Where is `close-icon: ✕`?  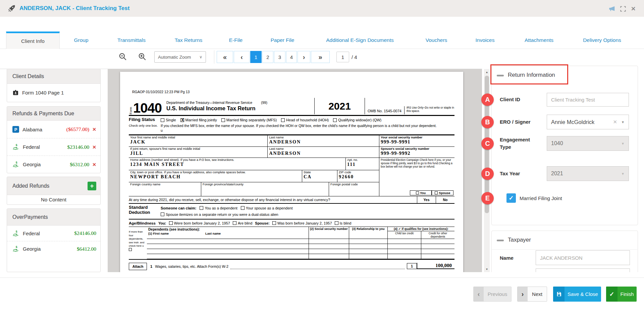 close-icon: ✕ is located at coordinates (633, 9).